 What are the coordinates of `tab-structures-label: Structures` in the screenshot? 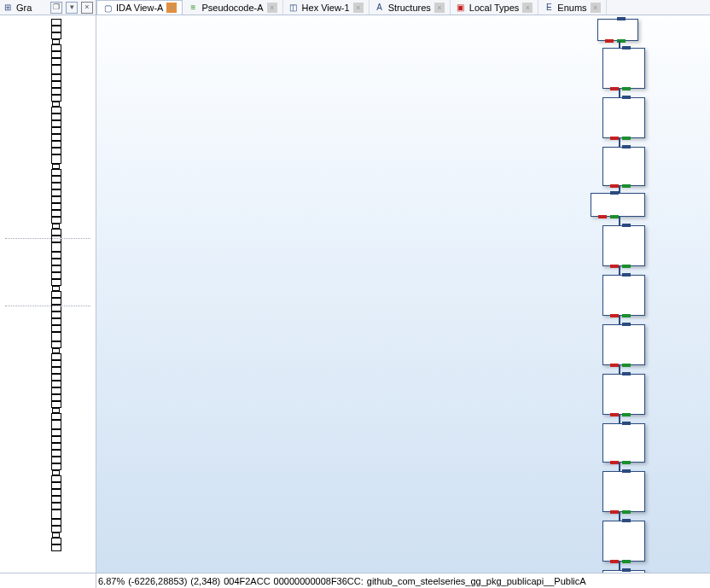 It's located at (410, 8).